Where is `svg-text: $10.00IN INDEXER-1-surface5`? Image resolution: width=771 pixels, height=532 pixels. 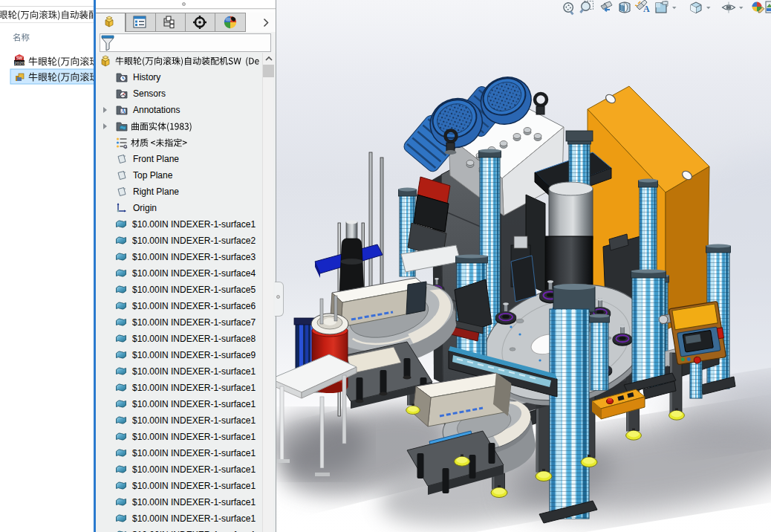 svg-text: $10.00IN INDEXER-1-surface5 is located at coordinates (194, 290).